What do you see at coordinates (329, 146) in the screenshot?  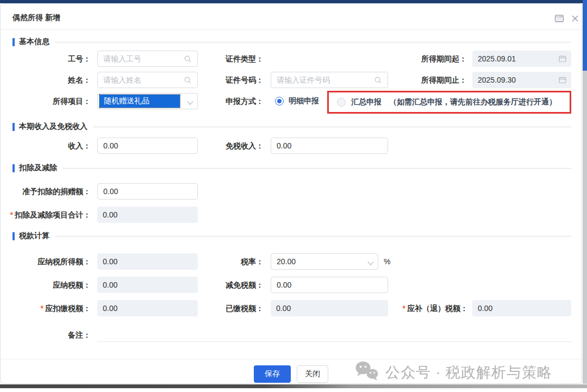 I see `tax-free-income-input` at bounding box center [329, 146].